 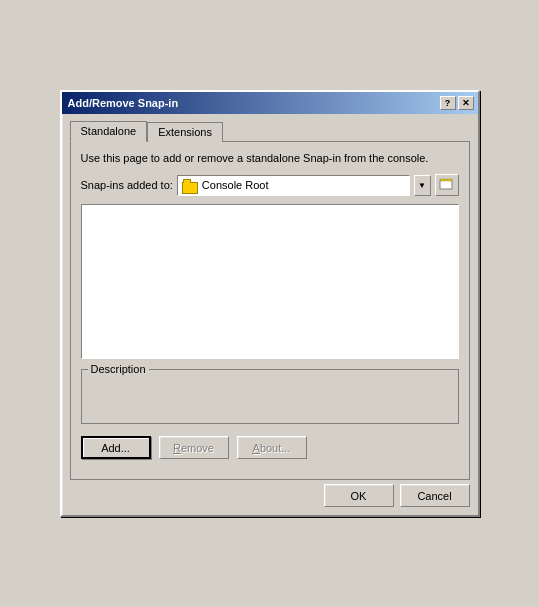 What do you see at coordinates (272, 448) in the screenshot?
I see `about-button: About...` at bounding box center [272, 448].